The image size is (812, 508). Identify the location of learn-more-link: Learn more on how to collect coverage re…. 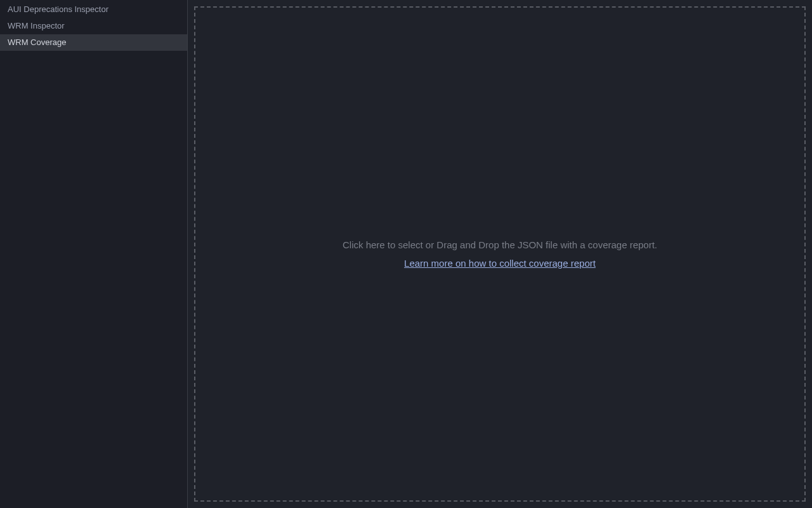
(500, 263).